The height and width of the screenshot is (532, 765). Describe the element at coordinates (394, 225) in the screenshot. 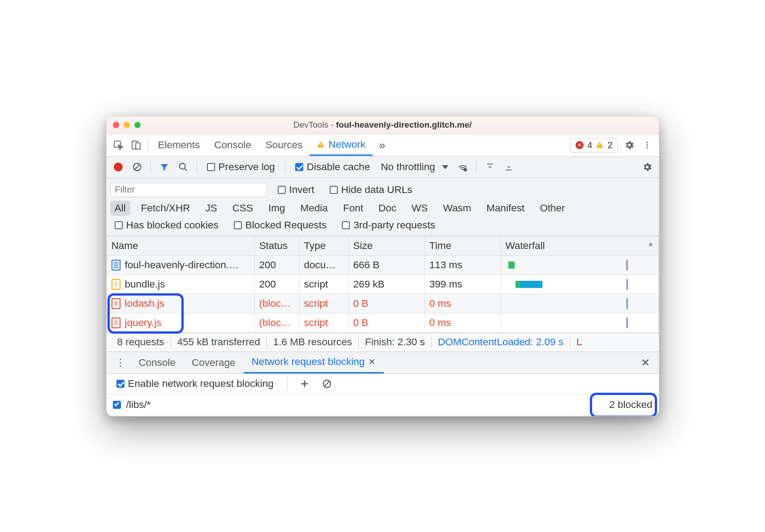

I see `checkbox-label: 3rd-party requests` at that location.